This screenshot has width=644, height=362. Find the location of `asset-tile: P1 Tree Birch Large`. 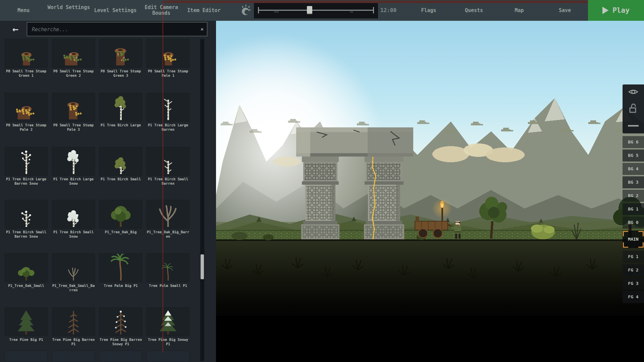

asset-tile: P1 Tree Birch Large is located at coordinates (121, 114).